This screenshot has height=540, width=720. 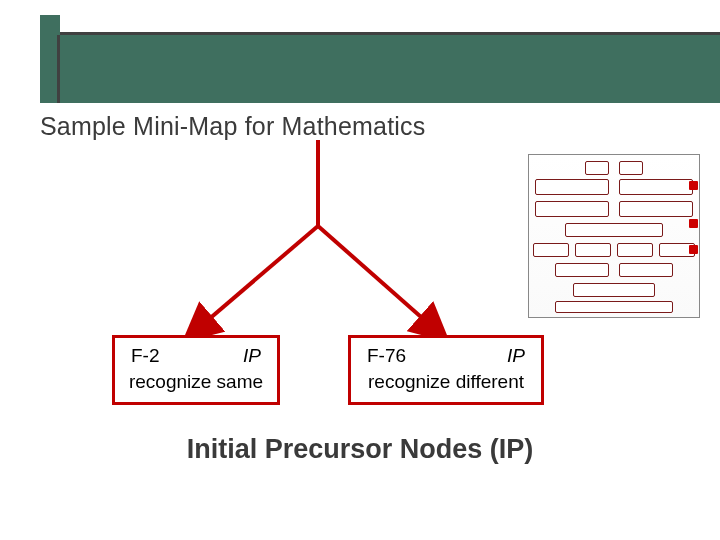 I want to click on node-f-76: F-76 IP recognize different, so click(x=446, y=370).